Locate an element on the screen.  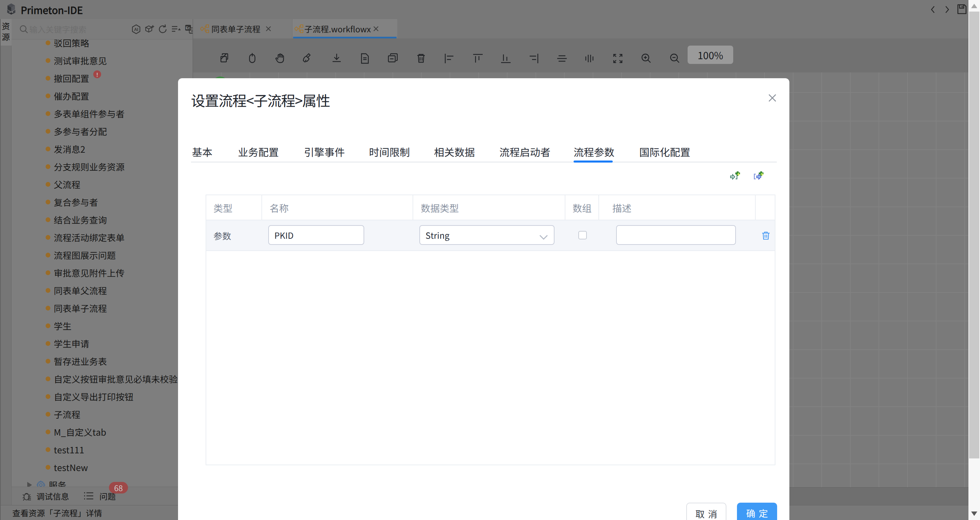
param-array-checkbox is located at coordinates (583, 235).